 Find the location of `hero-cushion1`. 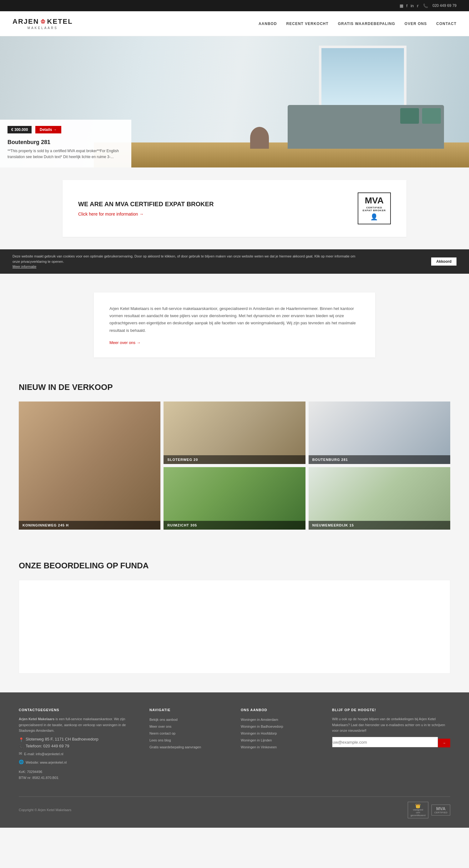

hero-cushion1 is located at coordinates (432, 116).